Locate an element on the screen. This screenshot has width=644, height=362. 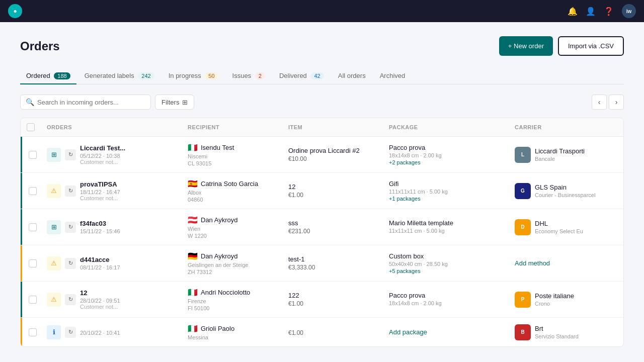
filters-button: Filters ⊞ is located at coordinates (175, 102).